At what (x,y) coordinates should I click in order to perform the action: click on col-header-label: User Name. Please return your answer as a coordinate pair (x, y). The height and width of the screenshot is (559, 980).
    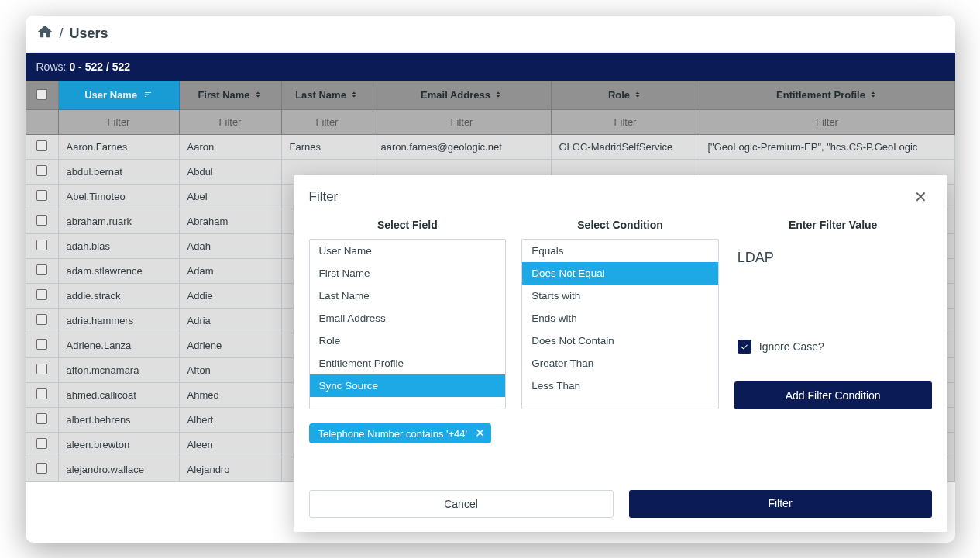
    Looking at the image, I should click on (111, 95).